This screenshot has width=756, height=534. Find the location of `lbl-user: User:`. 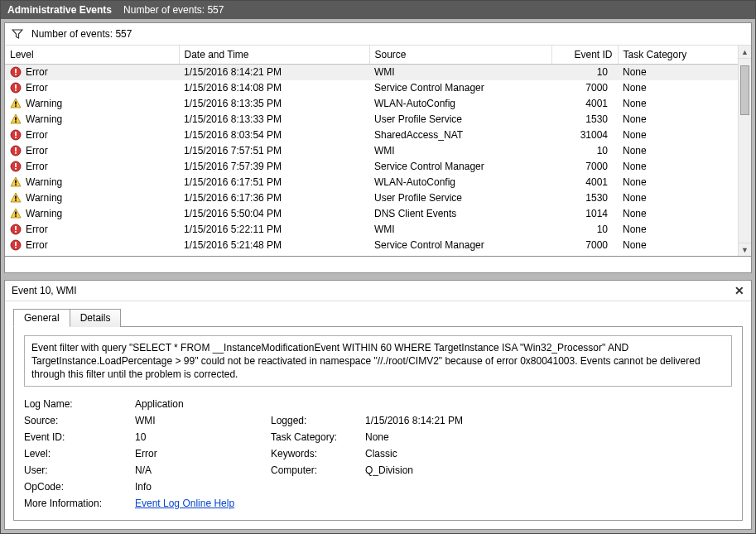

lbl-user: User: is located at coordinates (78, 470).